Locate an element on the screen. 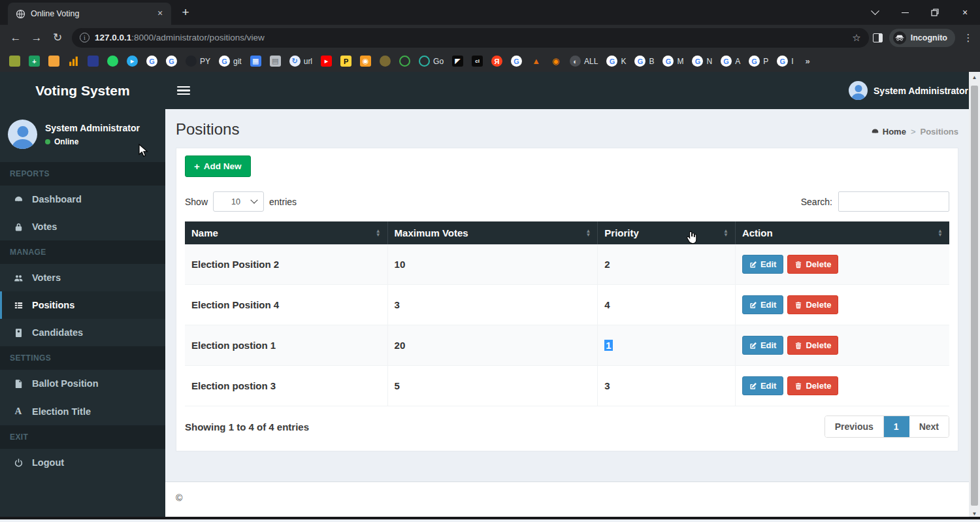  page-size-select: 10 is located at coordinates (238, 201).